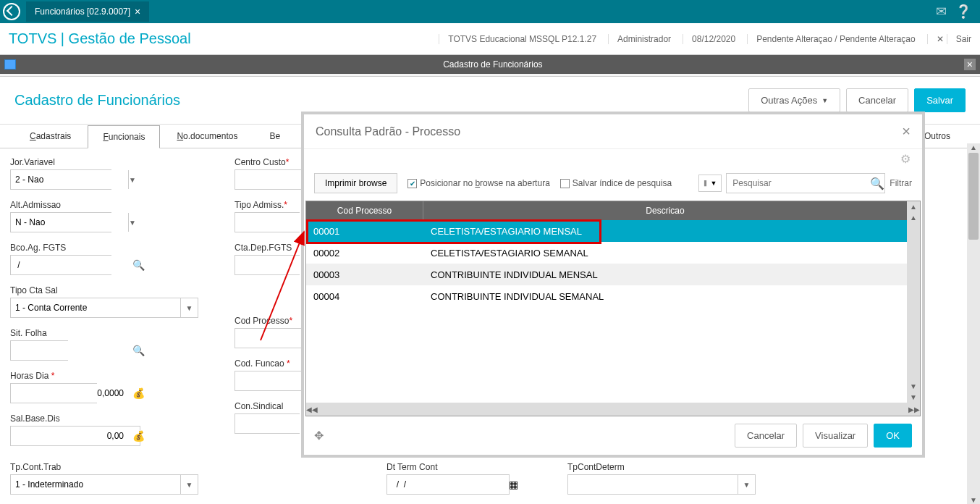 Image resolution: width=980 pixels, height=504 pixels. What do you see at coordinates (906, 132) in the screenshot?
I see `modal-close-icon: ×` at bounding box center [906, 132].